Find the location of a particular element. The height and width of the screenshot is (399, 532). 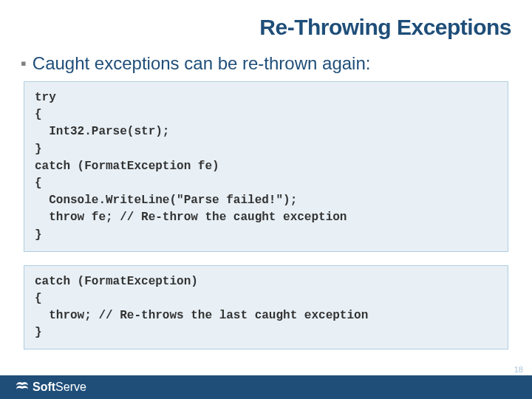

page-number: 18 is located at coordinates (519, 369).